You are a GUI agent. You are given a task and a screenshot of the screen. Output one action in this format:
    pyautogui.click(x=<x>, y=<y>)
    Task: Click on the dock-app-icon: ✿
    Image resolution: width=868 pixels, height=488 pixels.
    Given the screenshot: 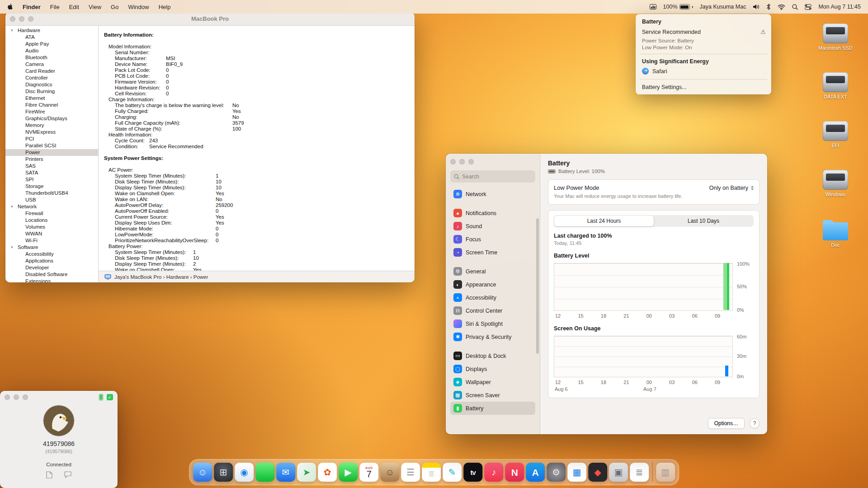 What is the action you would take?
    pyautogui.click(x=327, y=472)
    